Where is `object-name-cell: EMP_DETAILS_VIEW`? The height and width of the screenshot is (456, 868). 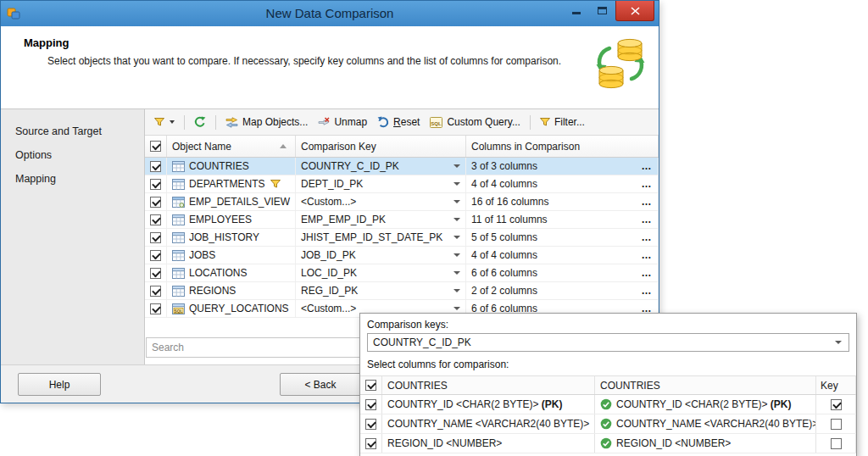
object-name-cell: EMP_DETAILS_VIEW is located at coordinates (231, 202).